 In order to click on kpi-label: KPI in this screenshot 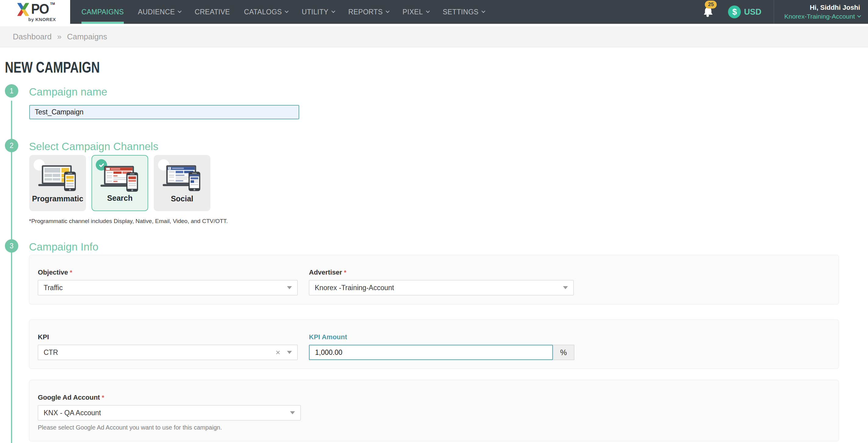, I will do `click(43, 337)`.